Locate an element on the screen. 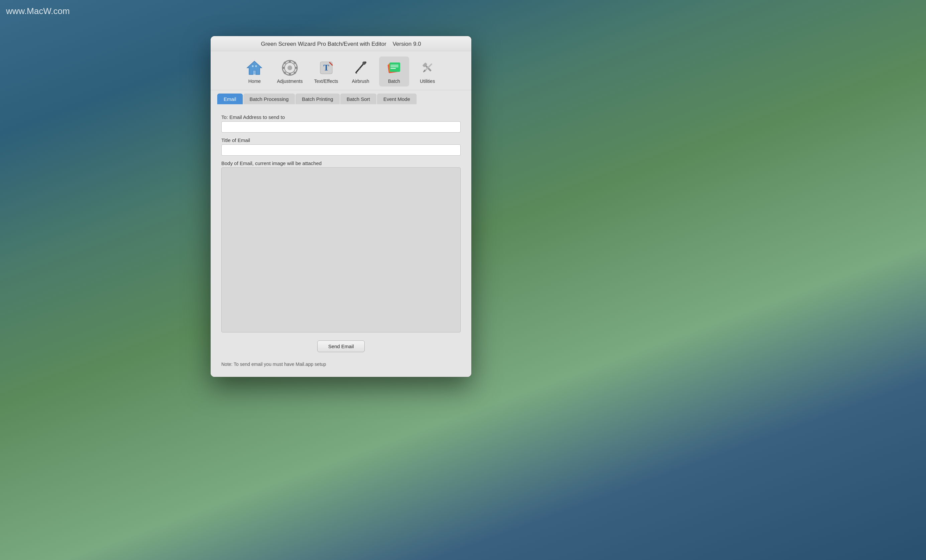 This screenshot has width=926, height=560. tabs: Email Batch Processing Batch Printing Ba… is located at coordinates (341, 97).